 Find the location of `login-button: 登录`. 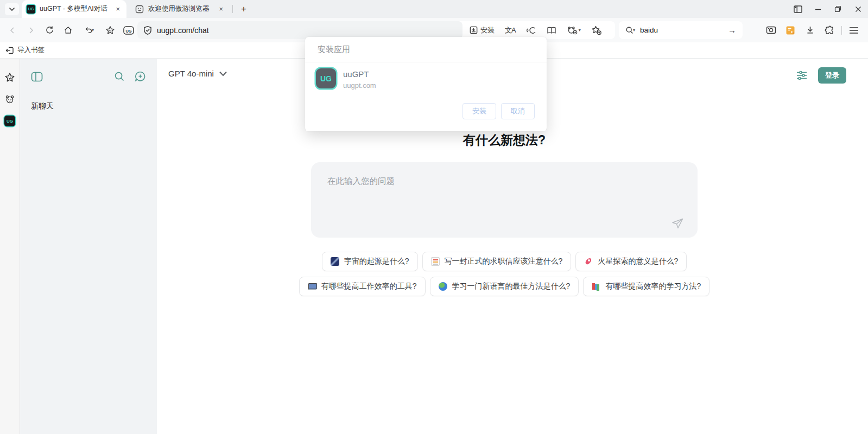

login-button: 登录 is located at coordinates (832, 75).